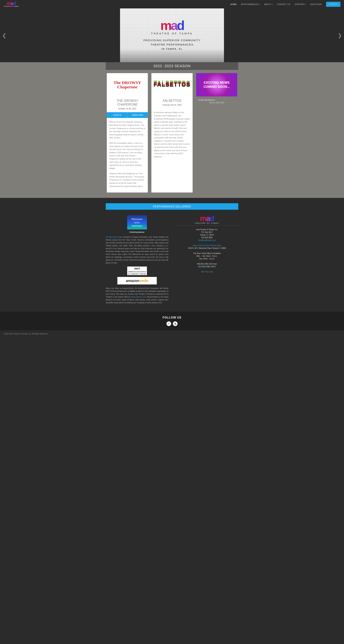 Image resolution: width=344 pixels, height=644 pixels. I want to click on hero-slide: mad THEATRE OF TAMPA PROVIDING SUPERIOR …, so click(172, 36).